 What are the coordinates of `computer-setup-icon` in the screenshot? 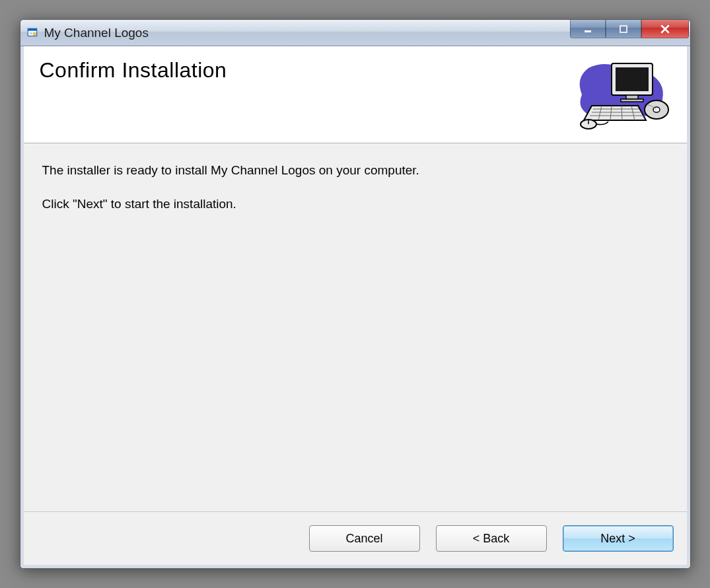 It's located at (621, 94).